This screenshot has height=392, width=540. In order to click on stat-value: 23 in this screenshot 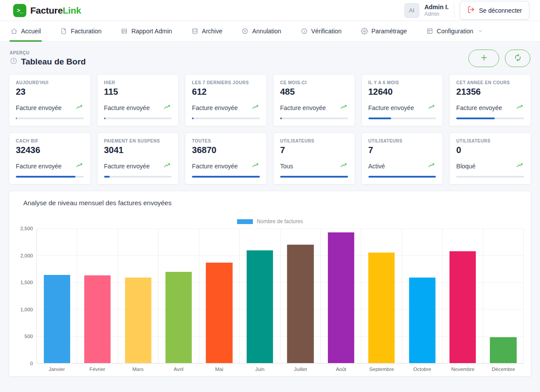, I will do `click(50, 92)`.